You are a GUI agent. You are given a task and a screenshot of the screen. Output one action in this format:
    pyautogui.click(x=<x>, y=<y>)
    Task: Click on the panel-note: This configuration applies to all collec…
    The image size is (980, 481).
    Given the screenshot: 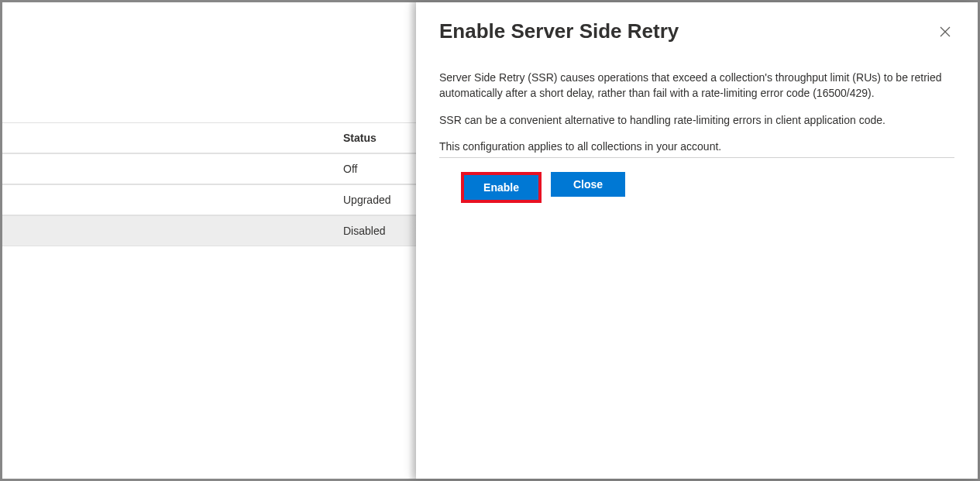 What is the action you would take?
    pyautogui.click(x=697, y=149)
    